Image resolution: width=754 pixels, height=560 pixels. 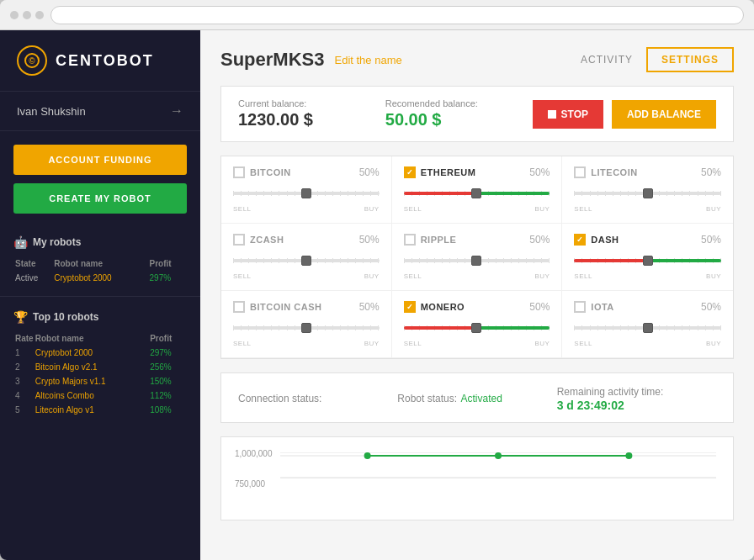 What do you see at coordinates (92, 367) in the screenshot?
I see `top-robot-name: Bitcoin Algo v2.1` at bounding box center [92, 367].